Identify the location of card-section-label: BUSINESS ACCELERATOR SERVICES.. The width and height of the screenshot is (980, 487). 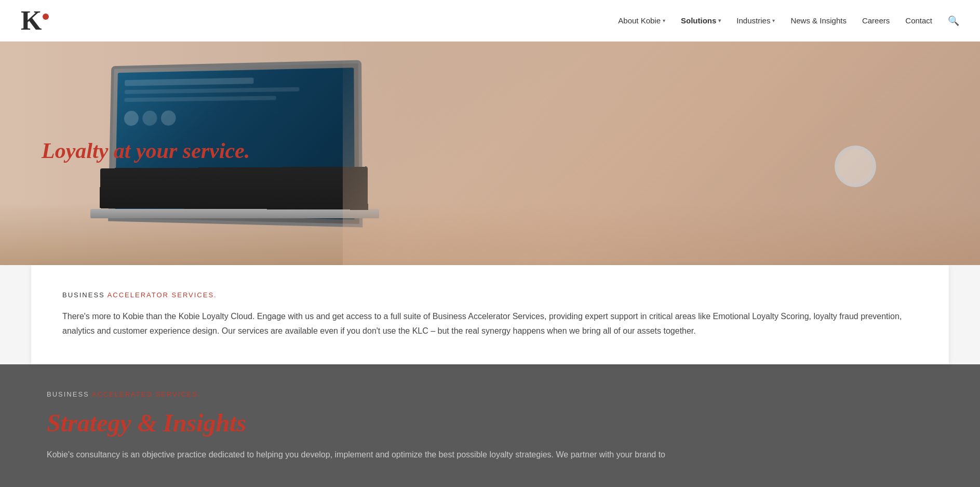
(490, 295).